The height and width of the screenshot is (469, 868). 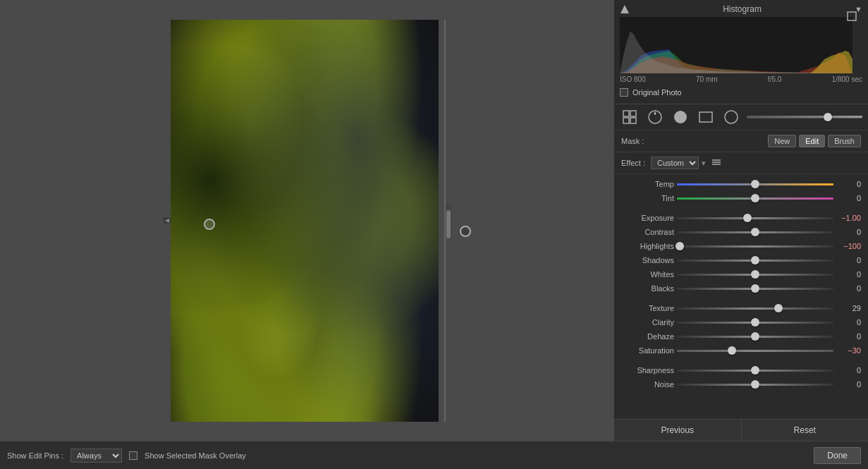 What do you see at coordinates (632, 141) in the screenshot?
I see `mask-label: Mask :` at bounding box center [632, 141].